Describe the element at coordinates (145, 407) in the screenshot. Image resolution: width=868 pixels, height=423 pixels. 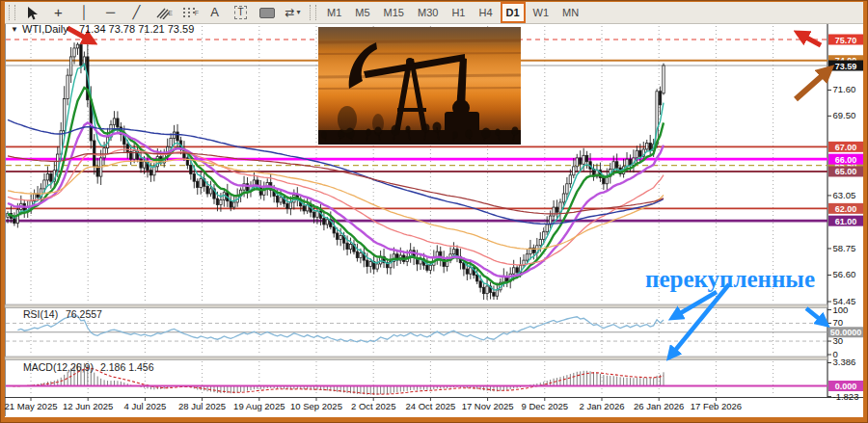
I see `date-tick: 4 Jul 2025` at that location.